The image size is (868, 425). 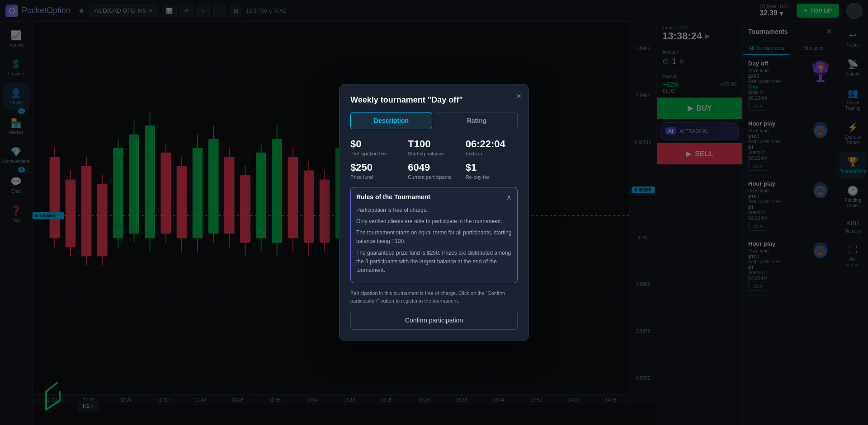 I want to click on rules-header: Rules of the Tournament ∧, so click(x=434, y=197).